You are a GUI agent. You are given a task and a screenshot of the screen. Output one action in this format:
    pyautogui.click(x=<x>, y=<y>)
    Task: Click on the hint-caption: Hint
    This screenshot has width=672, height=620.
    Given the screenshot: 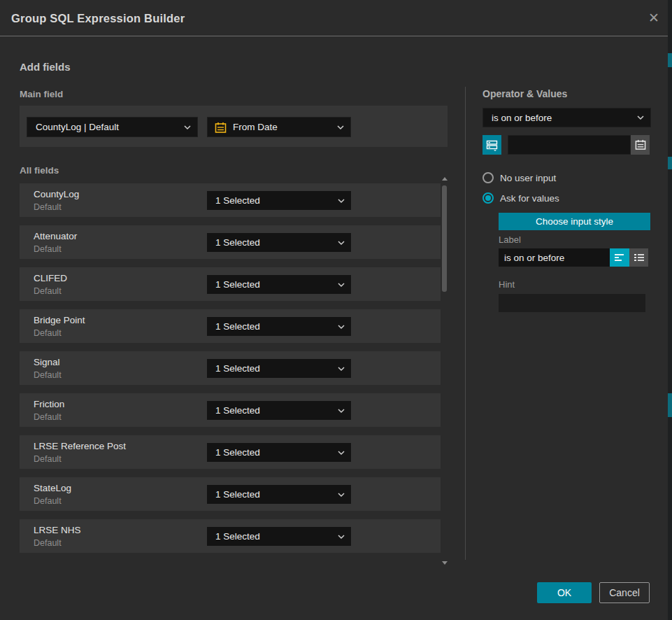 What is the action you would take?
    pyautogui.click(x=506, y=284)
    